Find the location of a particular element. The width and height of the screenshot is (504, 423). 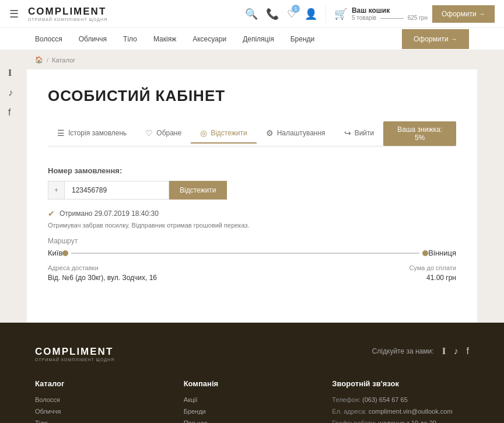

footer-top: COMPLIMENT ОТРИМАЙ КОМПЛІМЕНТ ЩОДНЯ Слід… is located at coordinates (252, 354).